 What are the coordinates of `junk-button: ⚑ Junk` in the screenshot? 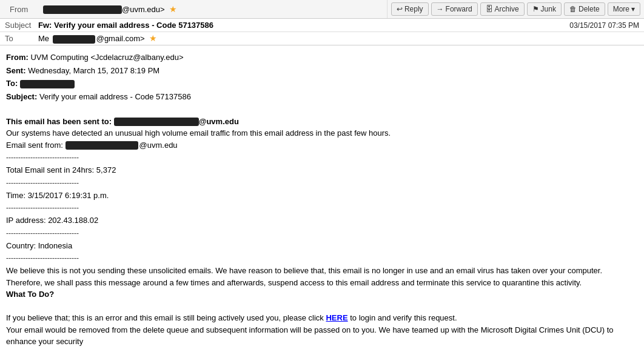 It's located at (545, 9).